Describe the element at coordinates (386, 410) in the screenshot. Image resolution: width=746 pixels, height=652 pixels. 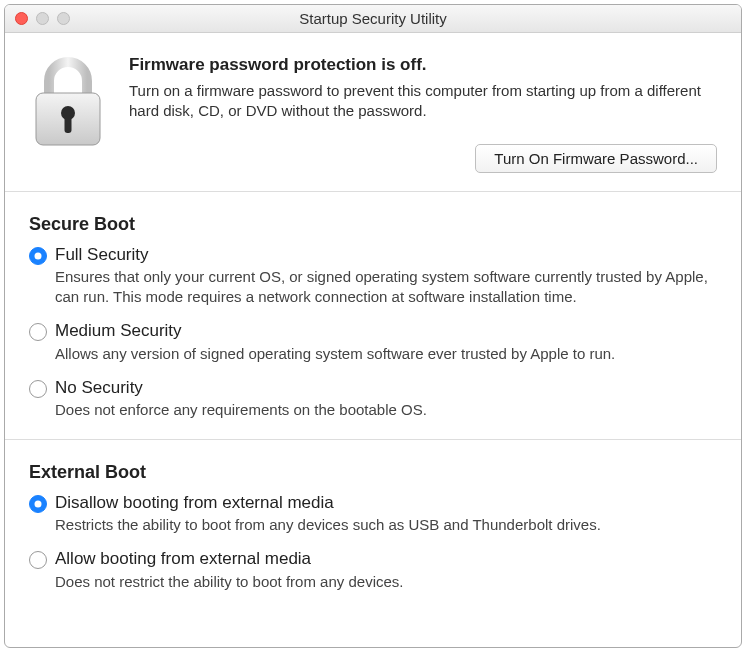
I see `option-desc: Does not enforce any requirements on the…` at that location.